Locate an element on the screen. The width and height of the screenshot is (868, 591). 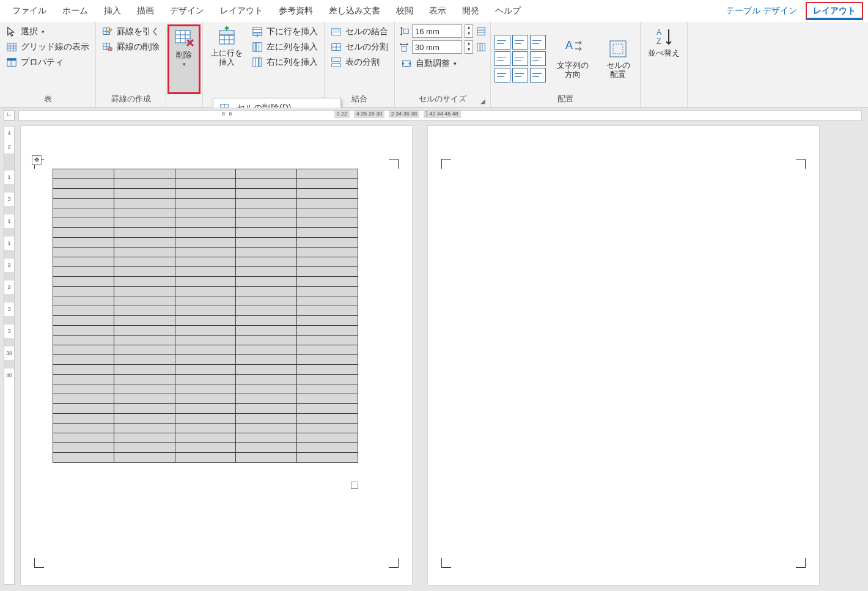
col-width-input: 30 mm is located at coordinates (437, 47).